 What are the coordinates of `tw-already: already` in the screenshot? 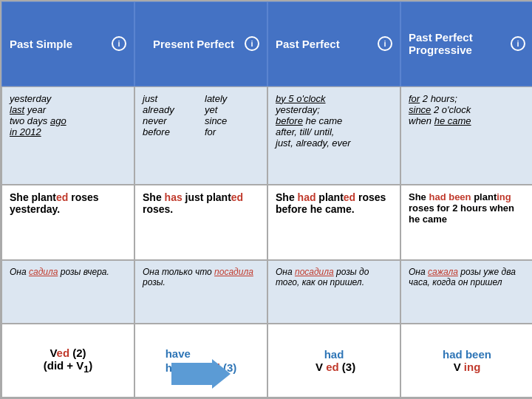 It's located at (170, 109).